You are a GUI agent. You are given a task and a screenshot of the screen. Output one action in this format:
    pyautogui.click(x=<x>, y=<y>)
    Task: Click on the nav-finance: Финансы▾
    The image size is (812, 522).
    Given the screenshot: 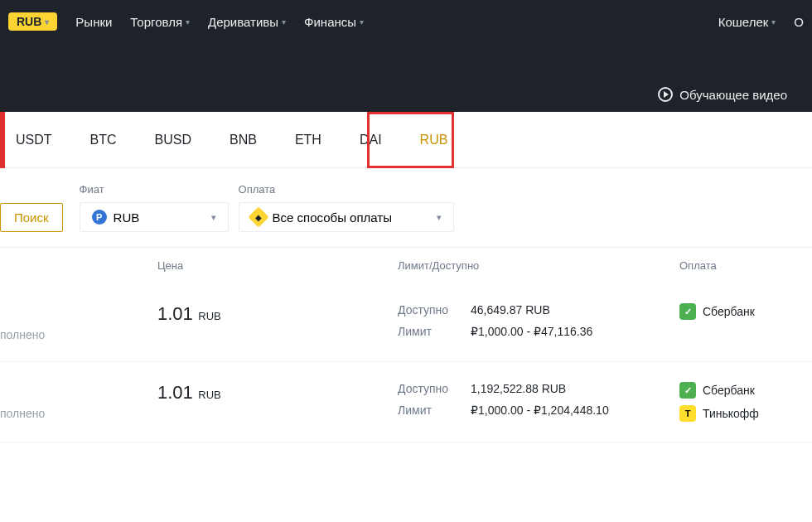 What is the action you would take?
    pyautogui.click(x=334, y=22)
    